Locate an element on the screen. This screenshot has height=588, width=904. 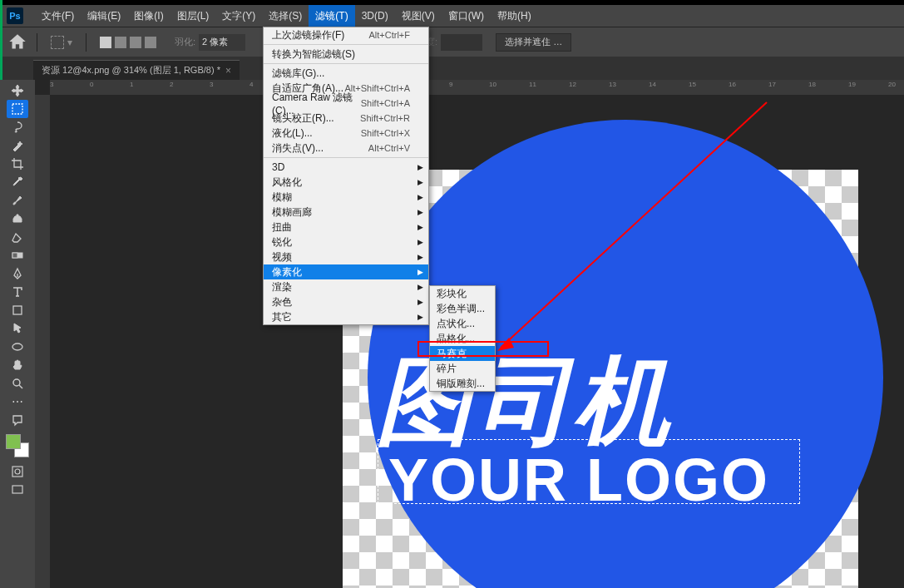
quick-mask-icon is located at coordinates (17, 472).